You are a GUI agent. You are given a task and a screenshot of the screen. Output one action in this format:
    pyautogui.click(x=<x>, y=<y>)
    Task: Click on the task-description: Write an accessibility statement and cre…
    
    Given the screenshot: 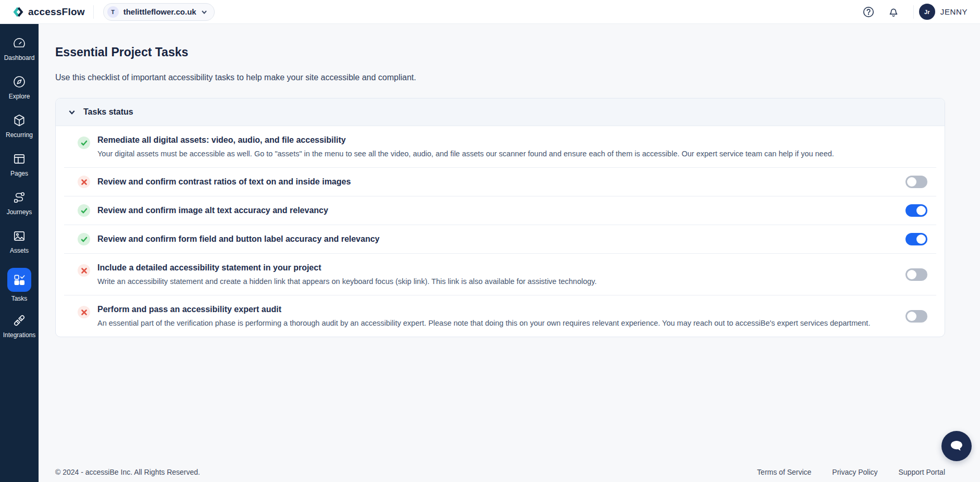 What is the action you would take?
    pyautogui.click(x=494, y=281)
    